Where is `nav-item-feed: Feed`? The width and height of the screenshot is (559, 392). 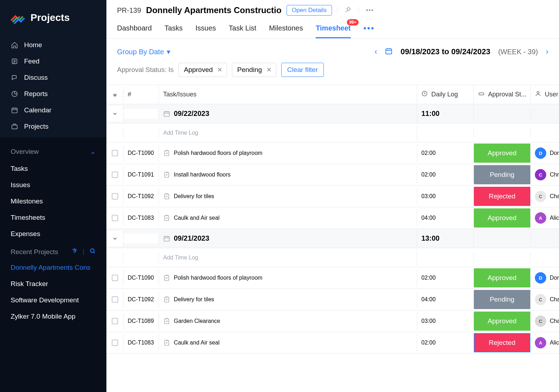 nav-item-feed: Feed is located at coordinates (53, 61).